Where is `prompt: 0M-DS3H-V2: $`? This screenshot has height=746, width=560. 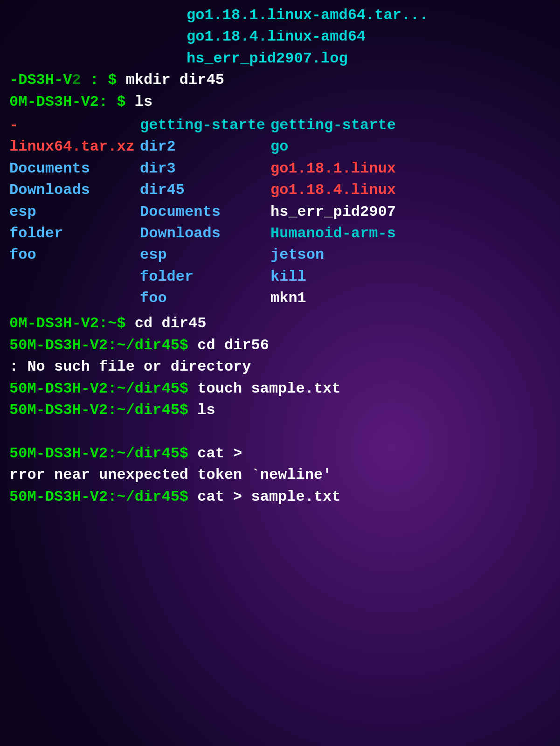
prompt: 0M-DS3H-V2: $ is located at coordinates (72, 102).